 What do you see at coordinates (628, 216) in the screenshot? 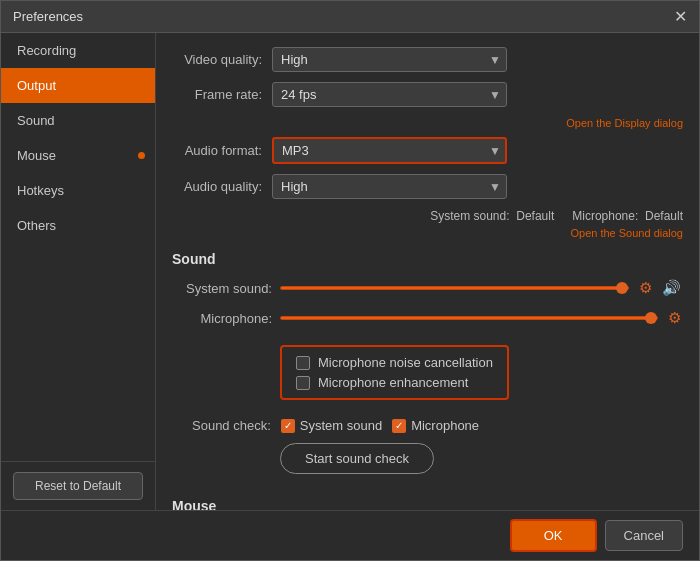
I see `microphone-info-label: Microphone: Default` at bounding box center [628, 216].